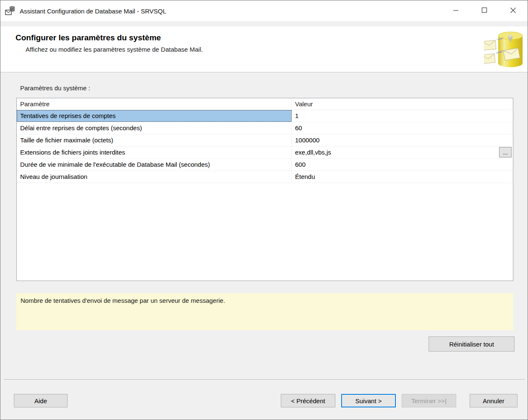 Image resolution: width=528 pixels, height=420 pixels. What do you see at coordinates (154, 165) in the screenshot?
I see `param-cell: Durée de vie minimale de l'exécutable de…` at bounding box center [154, 165].